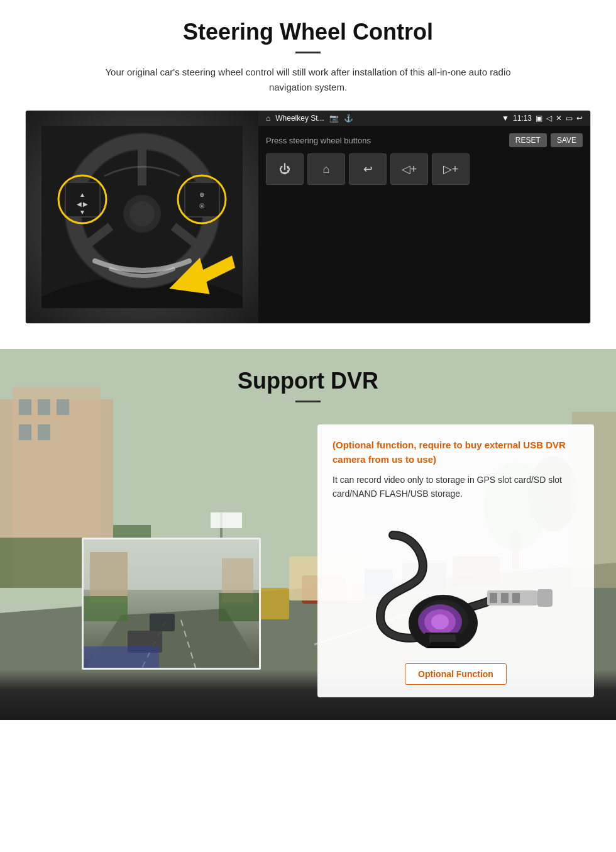 The image size is (616, 852). What do you see at coordinates (539, 118) in the screenshot?
I see `cam-icon: ▣` at bounding box center [539, 118].